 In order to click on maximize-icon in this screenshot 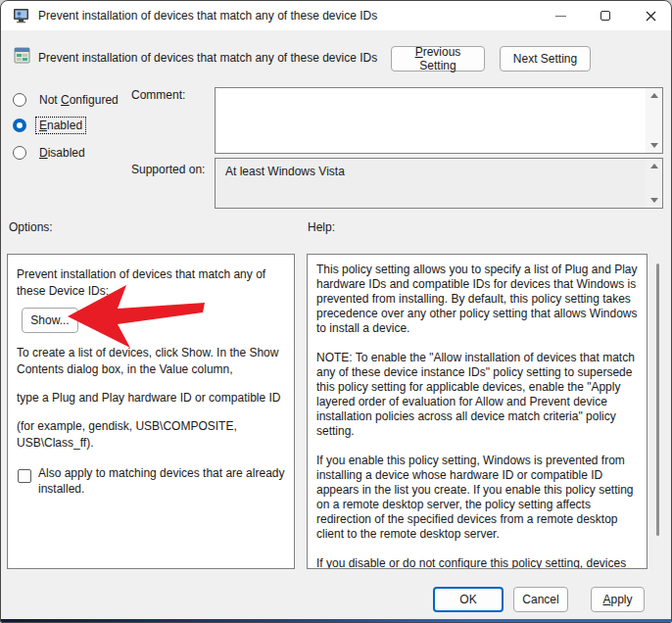, I will do `click(605, 16)`.